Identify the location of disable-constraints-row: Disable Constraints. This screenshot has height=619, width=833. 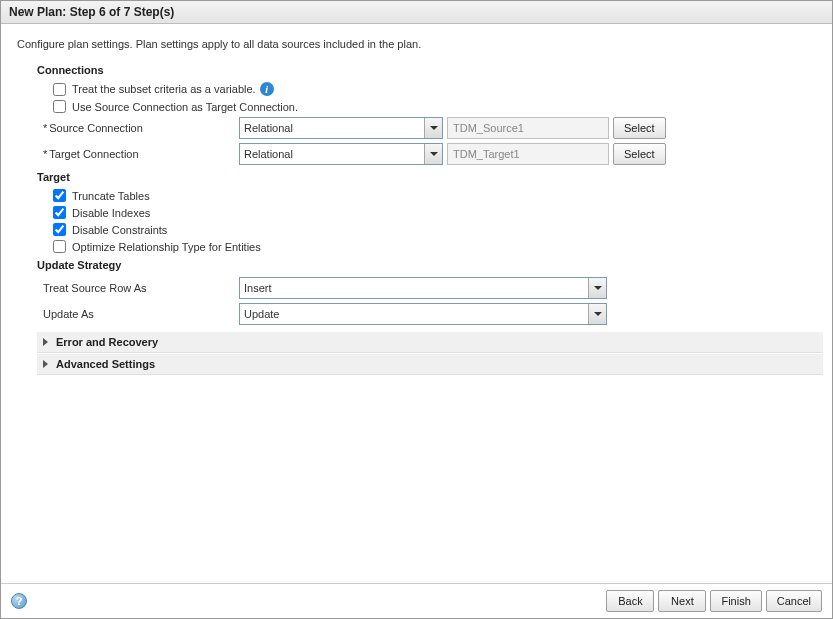
(438, 230).